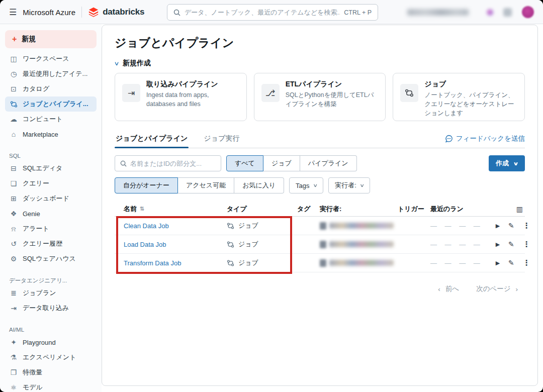  Describe the element at coordinates (309, 209) in the screenshot. I see `column-tags: タグ` at that location.